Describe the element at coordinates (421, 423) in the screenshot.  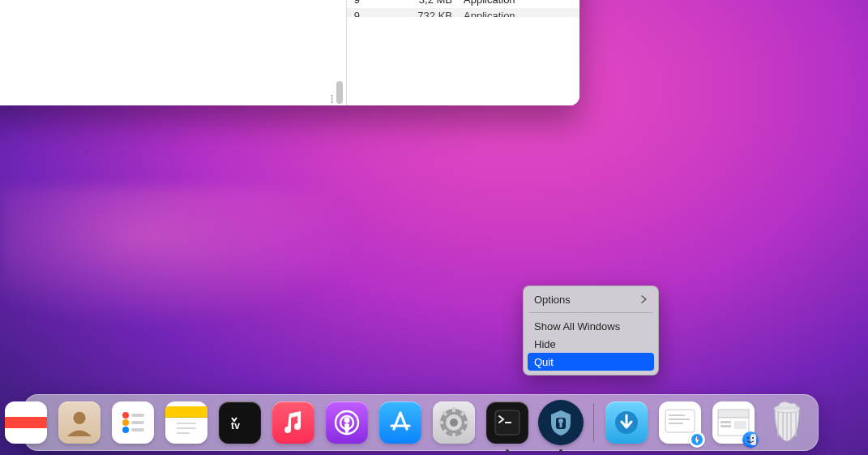
I see `dock: tv` at that location.